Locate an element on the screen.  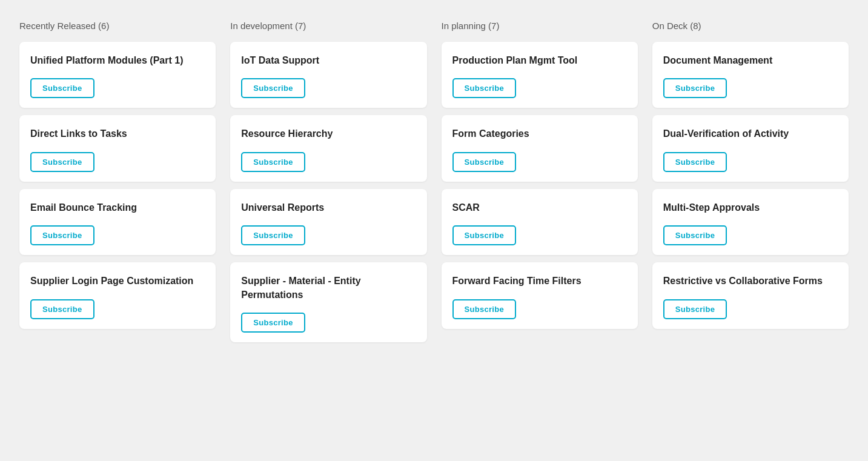
card-title-scar: SCAR is located at coordinates (540, 208).